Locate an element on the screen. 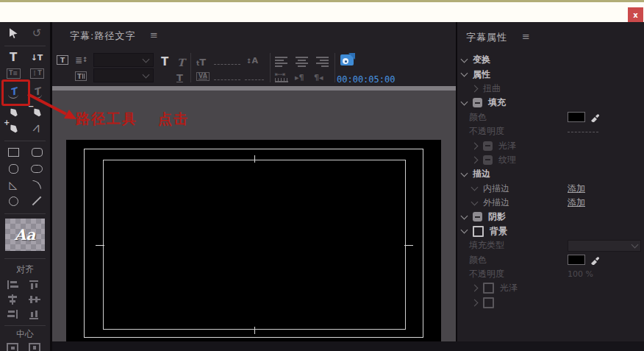 The height and width of the screenshot is (351, 644). align-text-right-button is located at coordinates (322, 62).